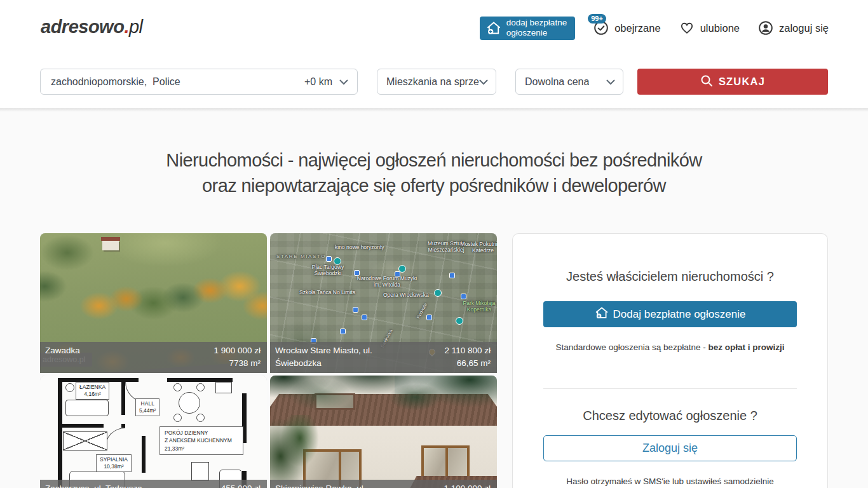  I want to click on nav-item-viewed: 99+ obejrzane, so click(627, 28).